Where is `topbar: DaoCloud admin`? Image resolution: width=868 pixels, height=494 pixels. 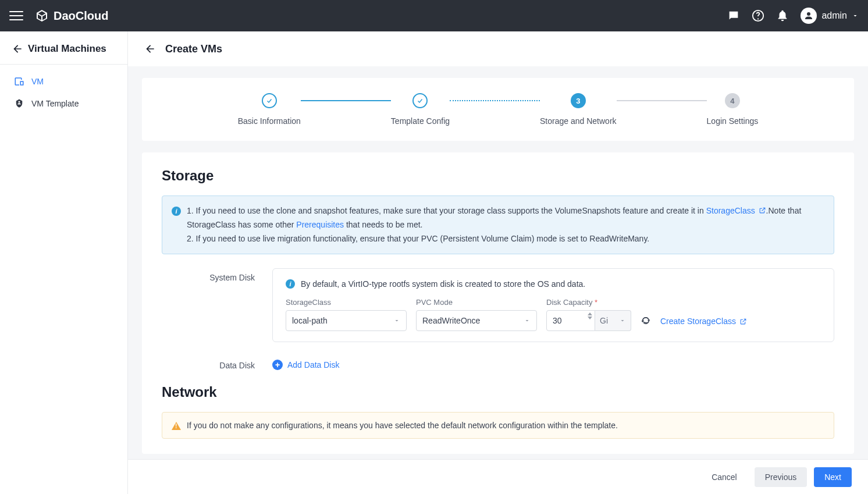 topbar: DaoCloud admin is located at coordinates (434, 16).